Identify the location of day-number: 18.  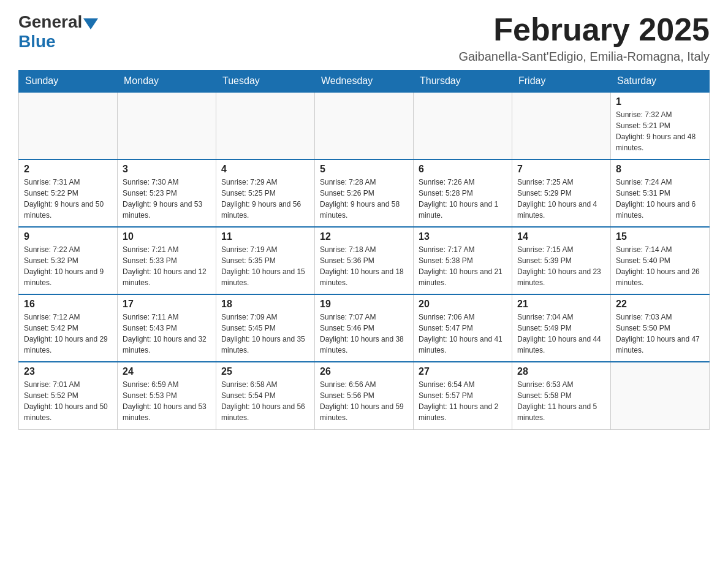
(265, 304).